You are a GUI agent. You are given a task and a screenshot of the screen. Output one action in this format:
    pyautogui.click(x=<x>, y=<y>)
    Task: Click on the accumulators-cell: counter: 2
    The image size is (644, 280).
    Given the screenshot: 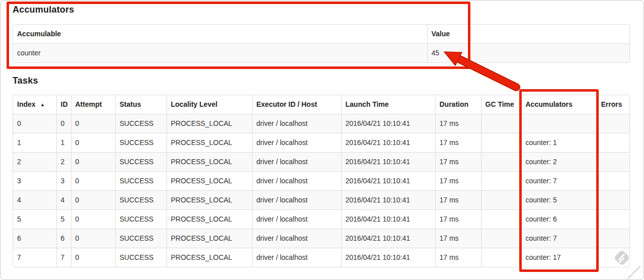 What is the action you would take?
    pyautogui.click(x=559, y=162)
    